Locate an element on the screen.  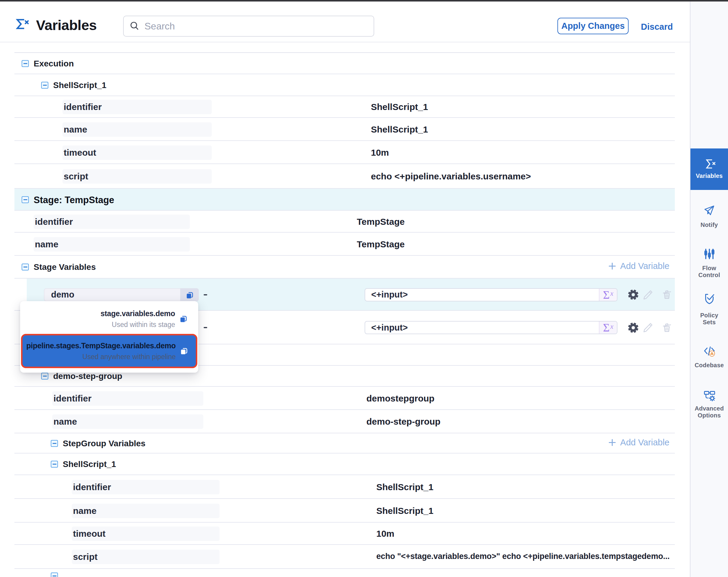
variable-path: pipeline.stages.TempStage.variables.demo is located at coordinates (101, 346).